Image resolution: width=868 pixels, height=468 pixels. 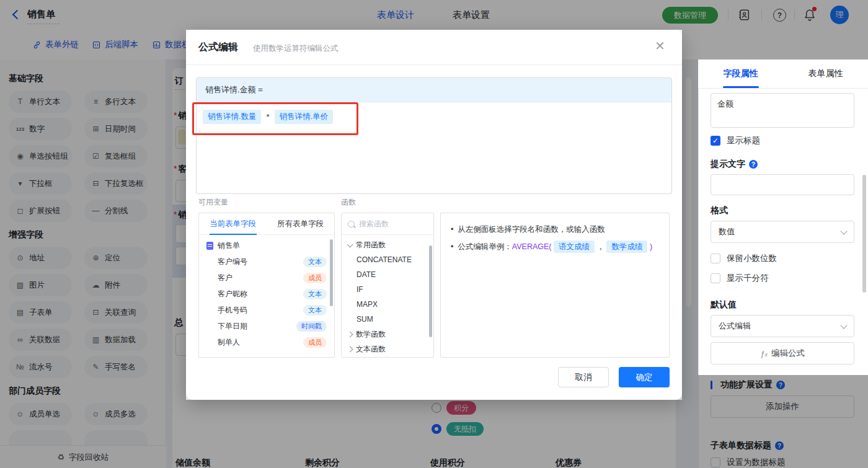 I want to click on variable-field-name: 客户编号, so click(x=260, y=262).